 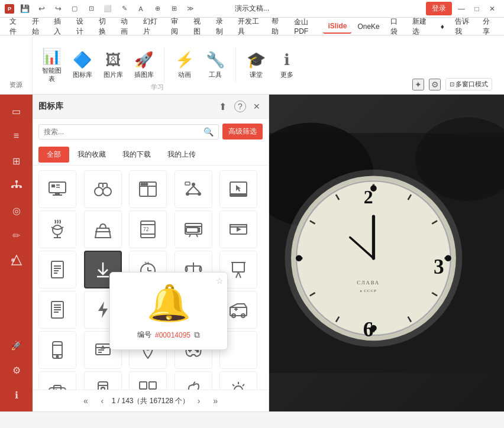 I want to click on help-icon: ?, so click(x=240, y=106).